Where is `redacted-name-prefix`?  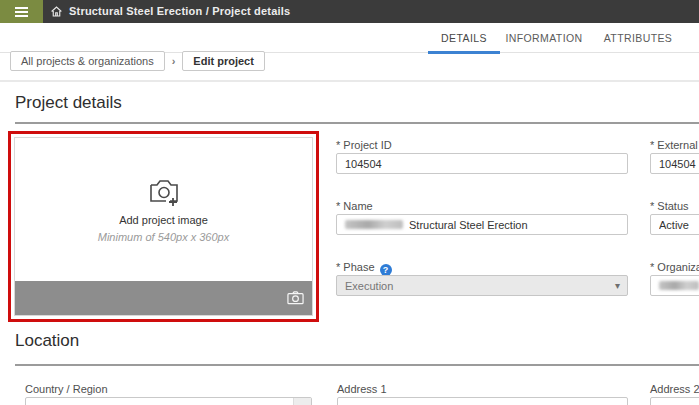 redacted-name-prefix is located at coordinates (374, 224).